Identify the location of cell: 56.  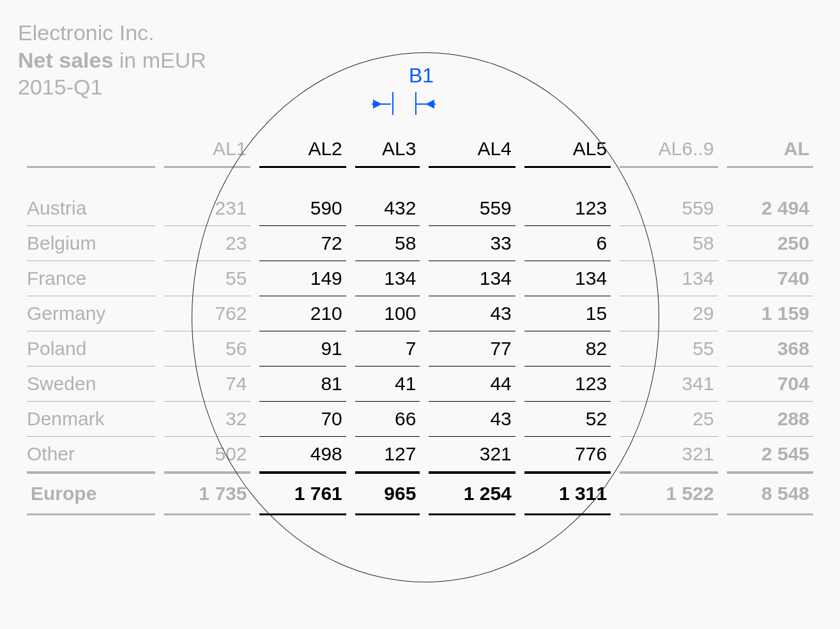
(207, 349).